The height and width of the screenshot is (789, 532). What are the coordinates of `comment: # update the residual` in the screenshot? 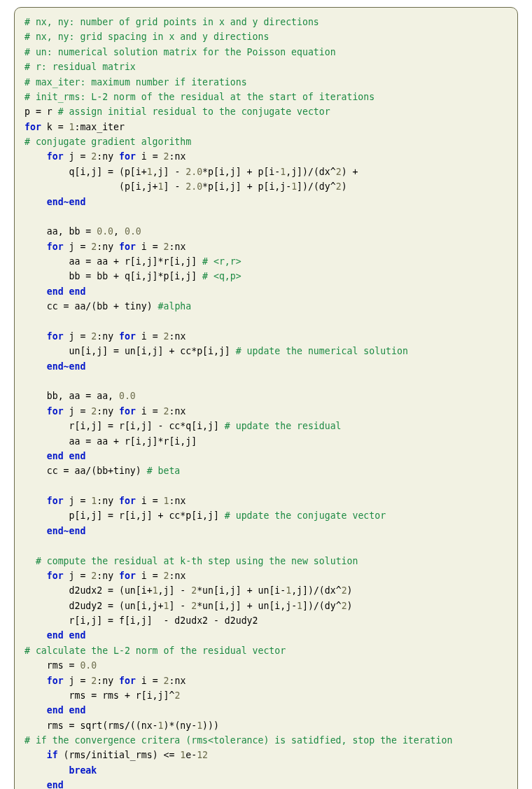 It's located at (283, 426).